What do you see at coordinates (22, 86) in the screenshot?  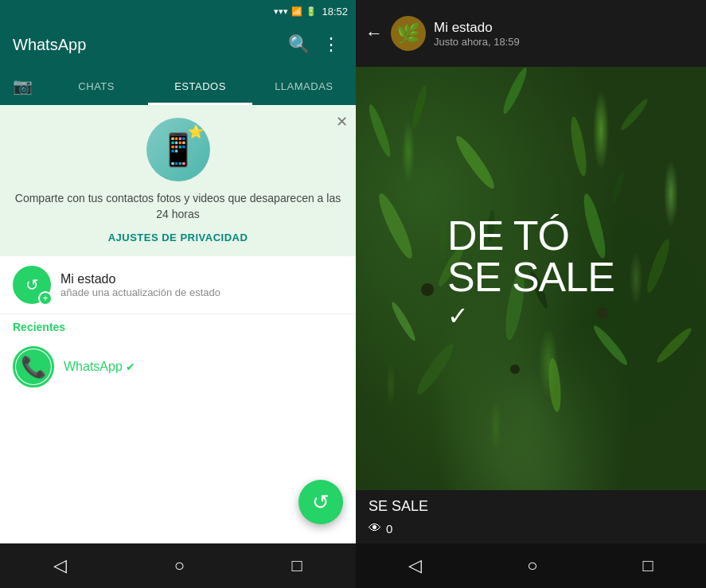 I see `camera-tab: 📷` at bounding box center [22, 86].